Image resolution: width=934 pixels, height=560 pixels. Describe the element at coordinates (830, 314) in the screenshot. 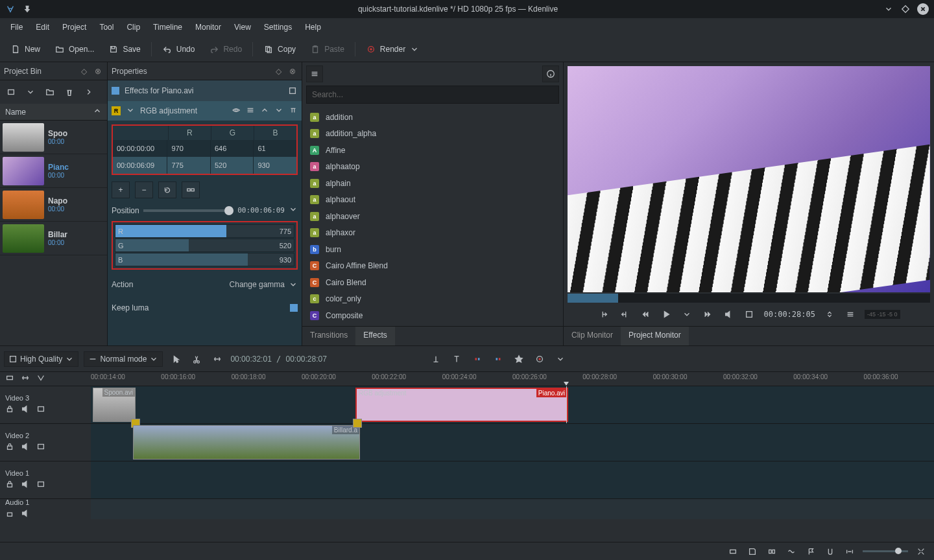

I see `timecode-stepper-icon` at that location.